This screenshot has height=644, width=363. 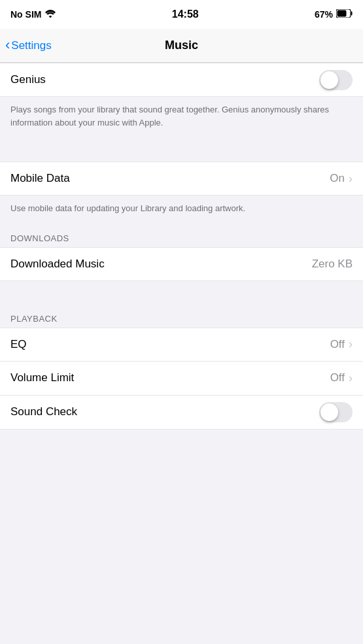 I want to click on downloads-section-label: DOWNLOADS, so click(x=182, y=235).